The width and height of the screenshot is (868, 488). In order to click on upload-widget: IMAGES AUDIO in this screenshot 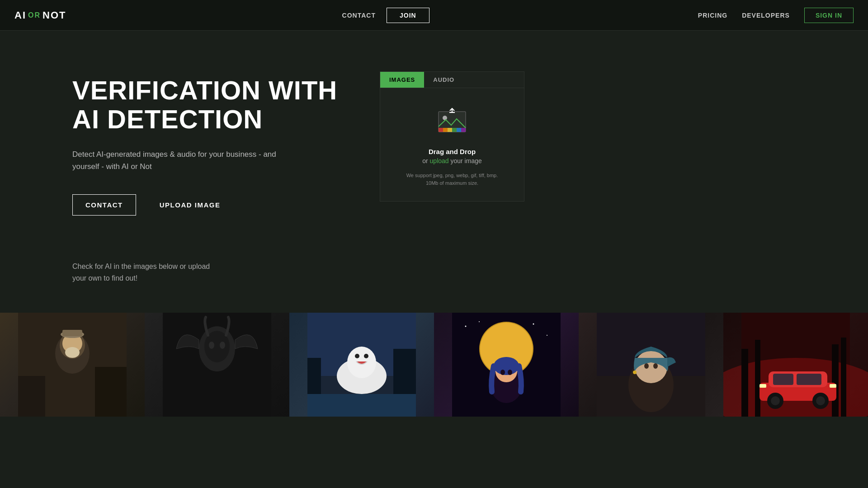, I will do `click(452, 136)`.